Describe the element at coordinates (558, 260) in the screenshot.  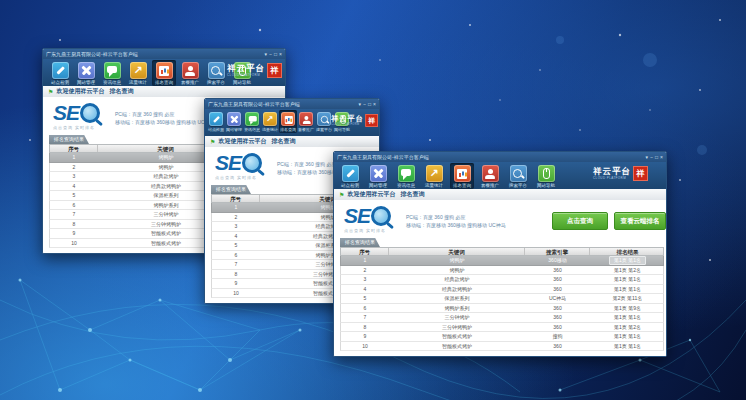
I see `cell-engine: 360移动` at that location.